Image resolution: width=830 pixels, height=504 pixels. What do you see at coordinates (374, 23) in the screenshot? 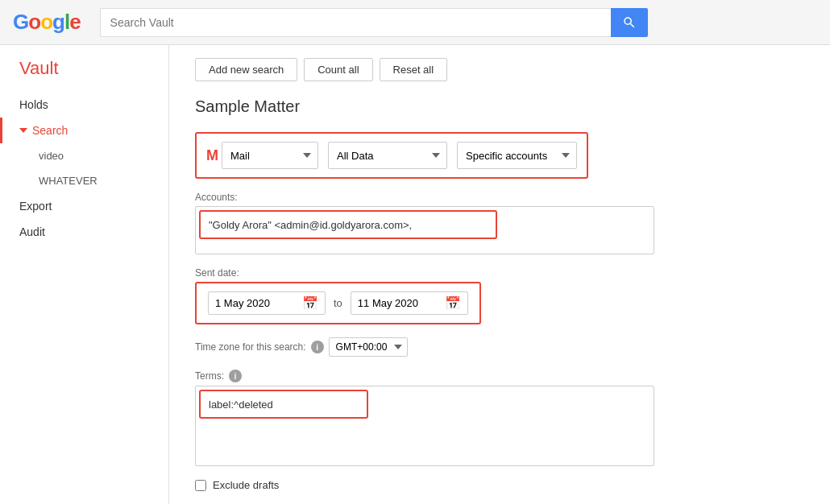
I see `header-search-wrapper` at bounding box center [374, 23].